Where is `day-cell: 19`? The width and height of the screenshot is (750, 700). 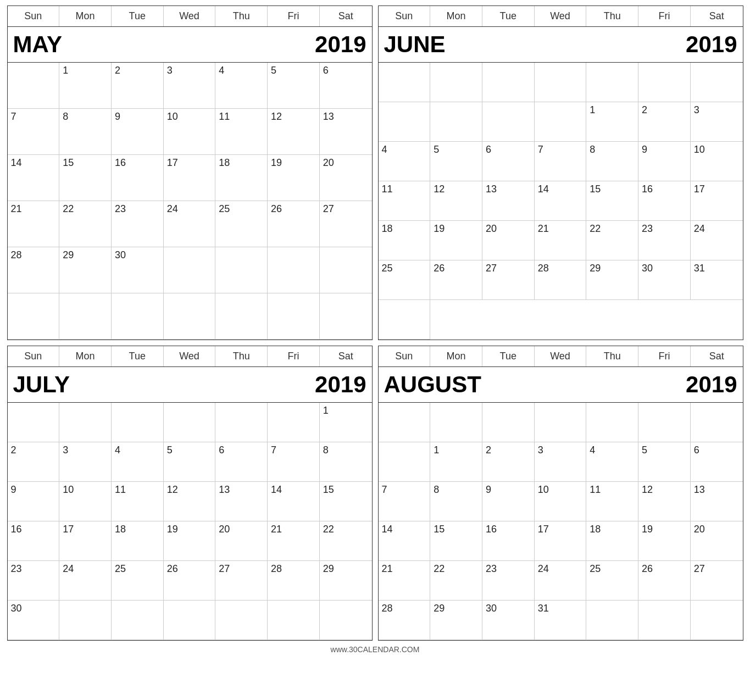 day-cell: 19 is located at coordinates (456, 241).